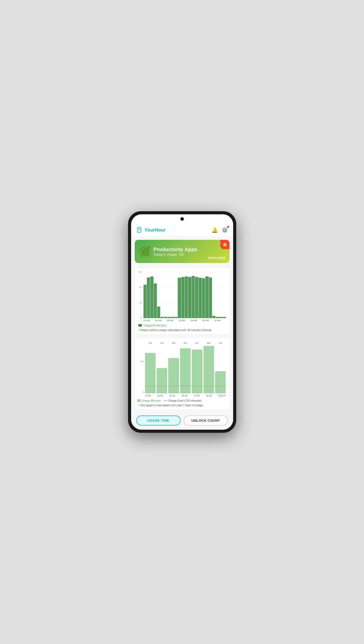 The image size is (364, 644). What do you see at coordinates (185, 343) in the screenshot?
I see `bar-value-label: 843` at bounding box center [185, 343].